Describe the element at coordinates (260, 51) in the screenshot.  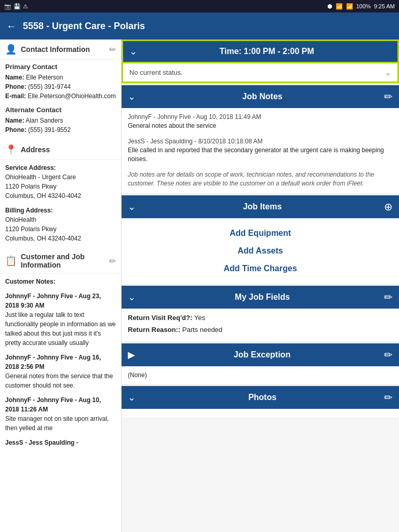
I see `time-header: ⌄ Time: 1:00 PM - 2:00 PM` at that location.